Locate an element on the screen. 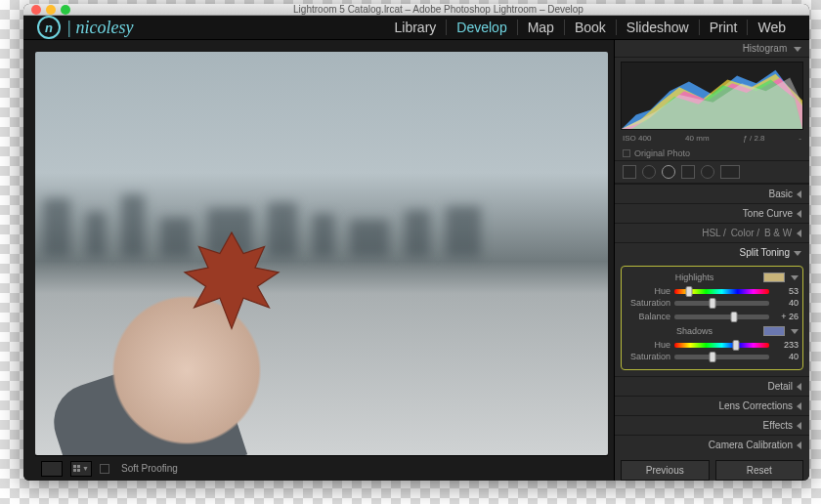 The image size is (821, 504). shadows-hue-value: 233 is located at coordinates (786, 345).